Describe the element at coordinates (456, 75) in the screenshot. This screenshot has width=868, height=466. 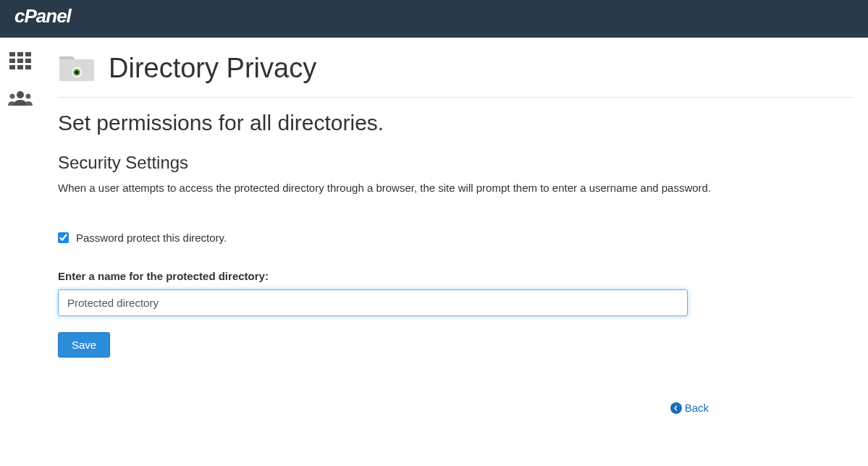
I see `page-header: Directory Privacy` at that location.